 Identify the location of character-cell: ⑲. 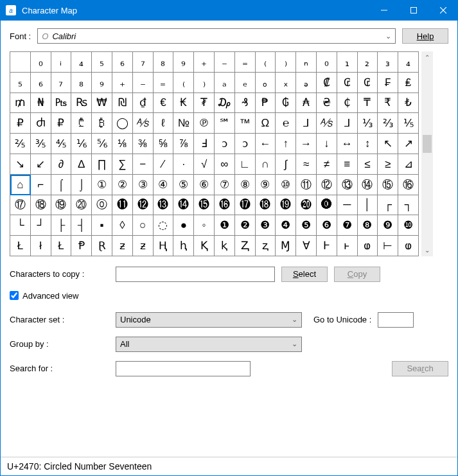
(62, 206).